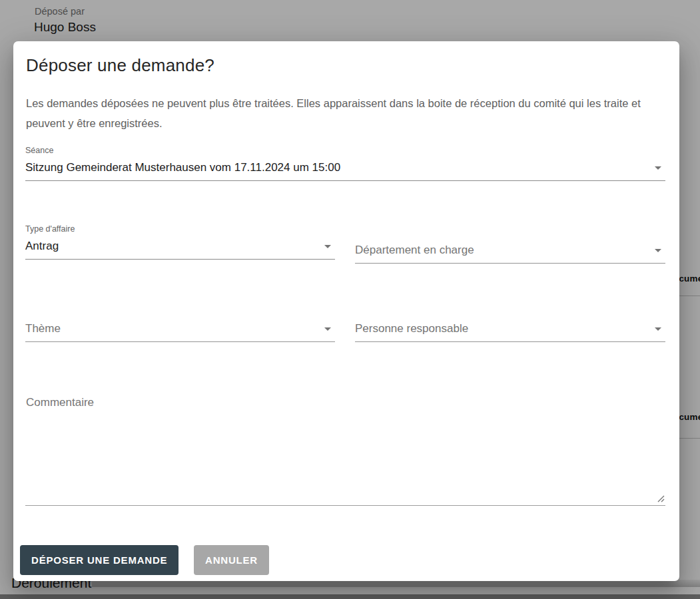 The width and height of the screenshot is (700, 599). What do you see at coordinates (510, 331) in the screenshot?
I see `personne-responsable-select: Personne responsable` at bounding box center [510, 331].